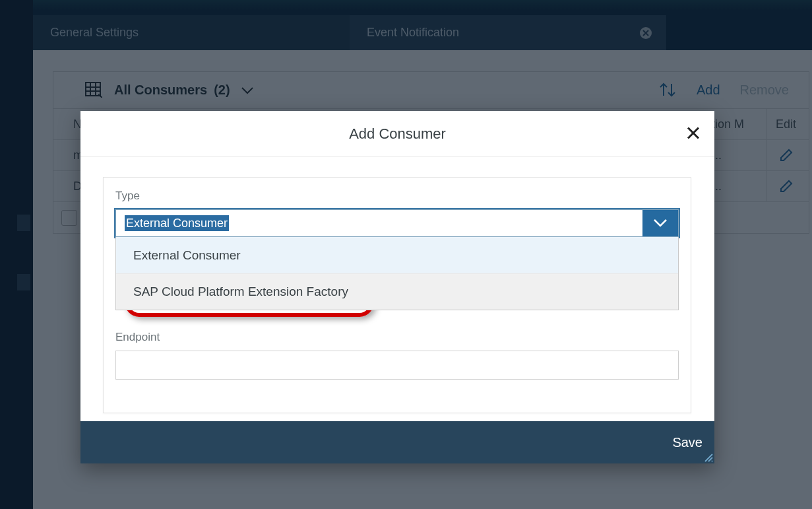 The width and height of the screenshot is (812, 509). What do you see at coordinates (397, 213) in the screenshot?
I see `type-field: Type External Consumer External Consumer…` at bounding box center [397, 213].